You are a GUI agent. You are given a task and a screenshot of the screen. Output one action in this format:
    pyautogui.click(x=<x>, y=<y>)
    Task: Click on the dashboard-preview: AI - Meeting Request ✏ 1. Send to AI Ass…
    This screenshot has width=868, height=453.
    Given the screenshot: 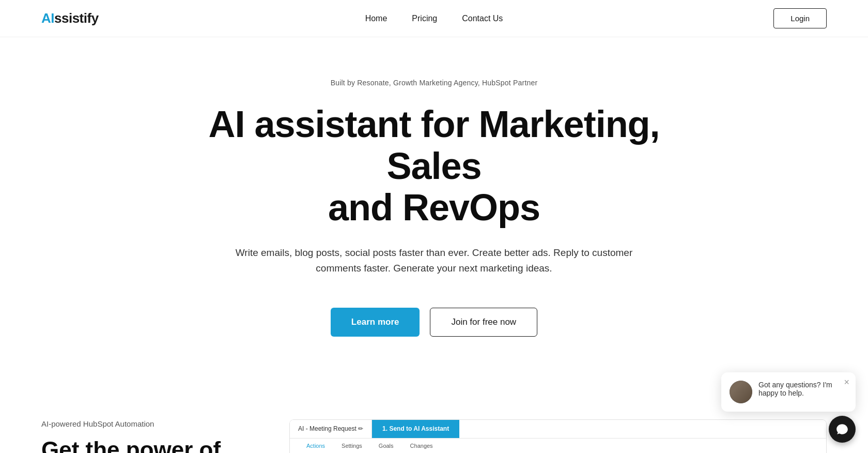 What is the action you would take?
    pyautogui.click(x=558, y=436)
    